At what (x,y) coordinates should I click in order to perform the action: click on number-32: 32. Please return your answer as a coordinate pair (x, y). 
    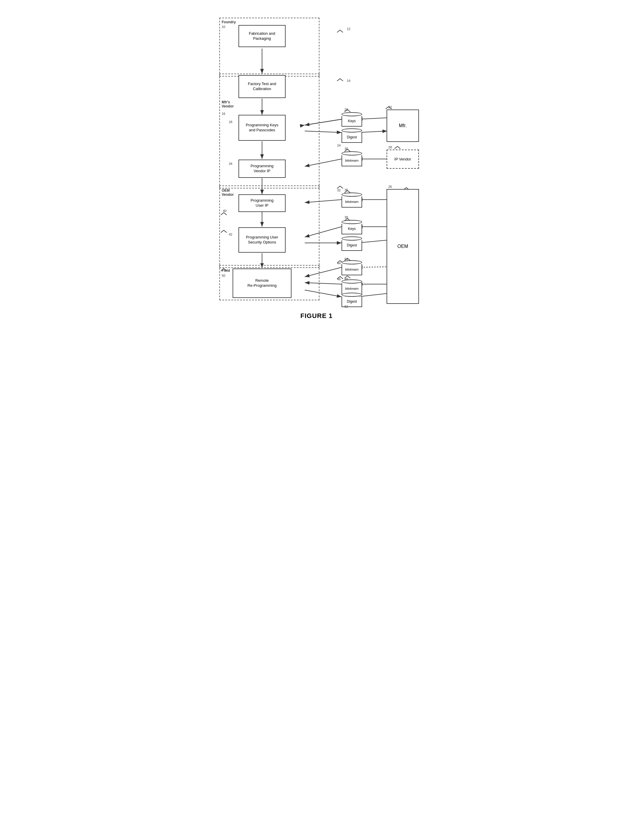
    Looking at the image, I should click on (339, 190).